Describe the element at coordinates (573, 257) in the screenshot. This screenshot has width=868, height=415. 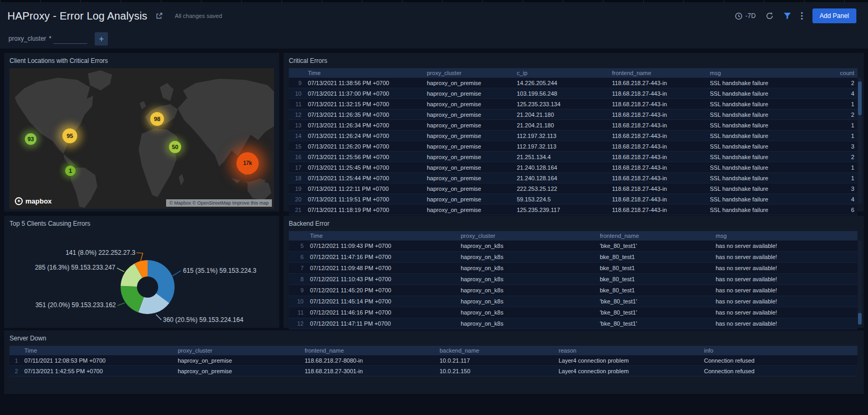
I see `table-row: 607/12/2021 11:47:16 PM +0700haproxy_on_…` at that location.